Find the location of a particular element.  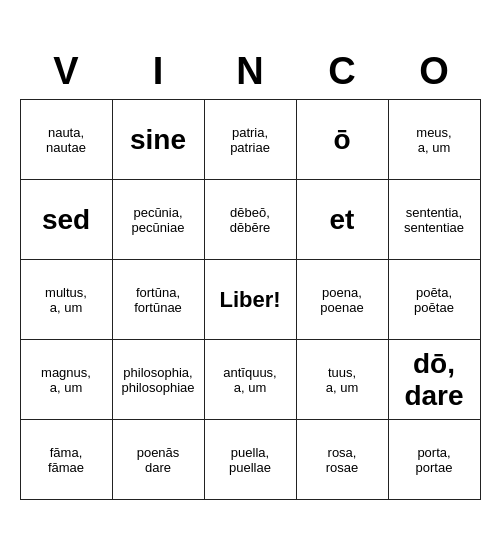

cell-text: ō is located at coordinates (342, 140).